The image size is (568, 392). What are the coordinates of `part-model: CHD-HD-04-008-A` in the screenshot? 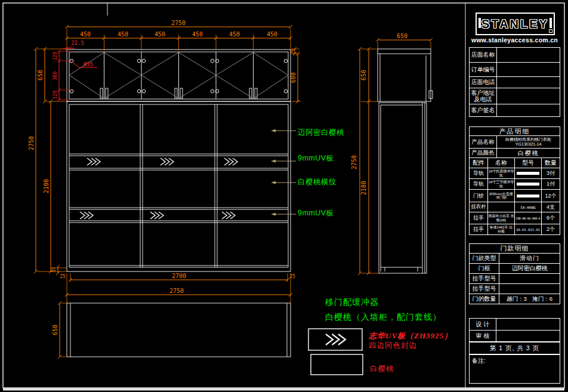 It's located at (529, 218).